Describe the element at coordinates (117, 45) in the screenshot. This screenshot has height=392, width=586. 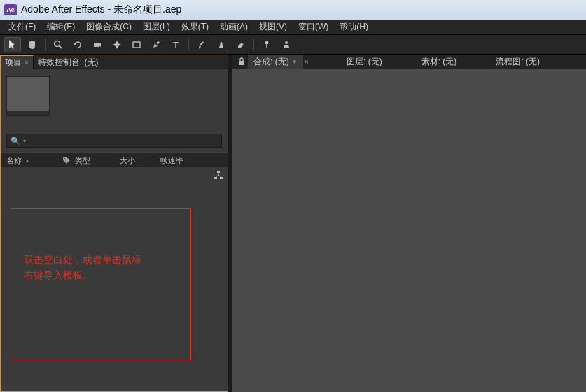
I see `pan-behind-tool` at that location.